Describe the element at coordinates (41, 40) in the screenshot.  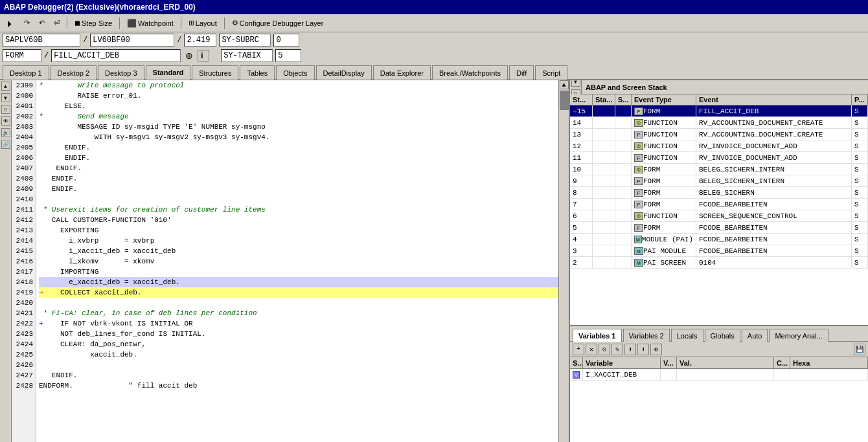
I see `program-field` at that location.